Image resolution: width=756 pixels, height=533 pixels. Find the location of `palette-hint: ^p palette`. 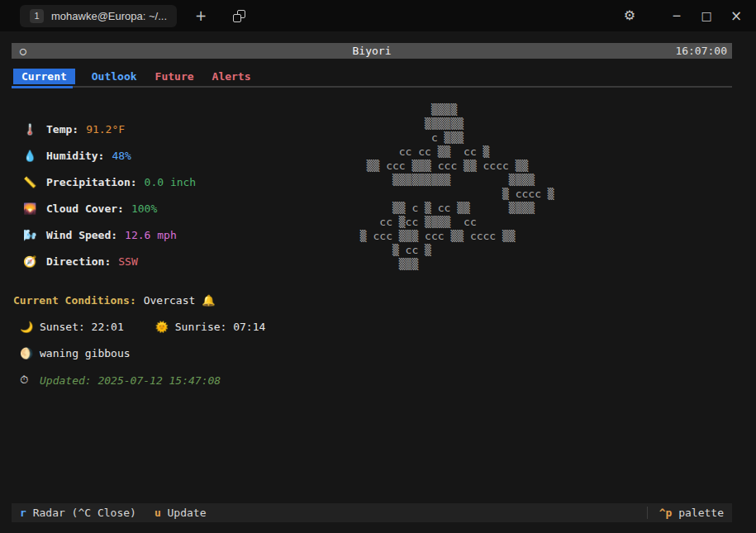

palette-hint: ^p palette is located at coordinates (692, 512).